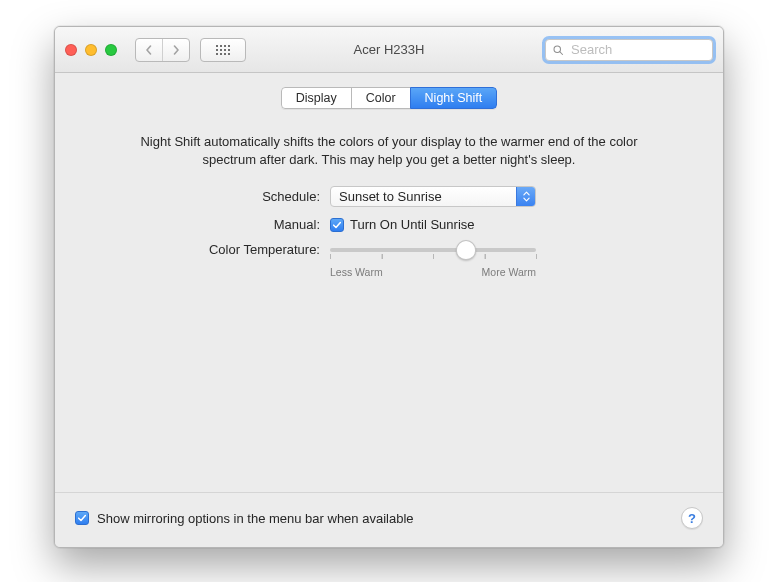 This screenshot has height=582, width=780. I want to click on slider-track, so click(433, 250).